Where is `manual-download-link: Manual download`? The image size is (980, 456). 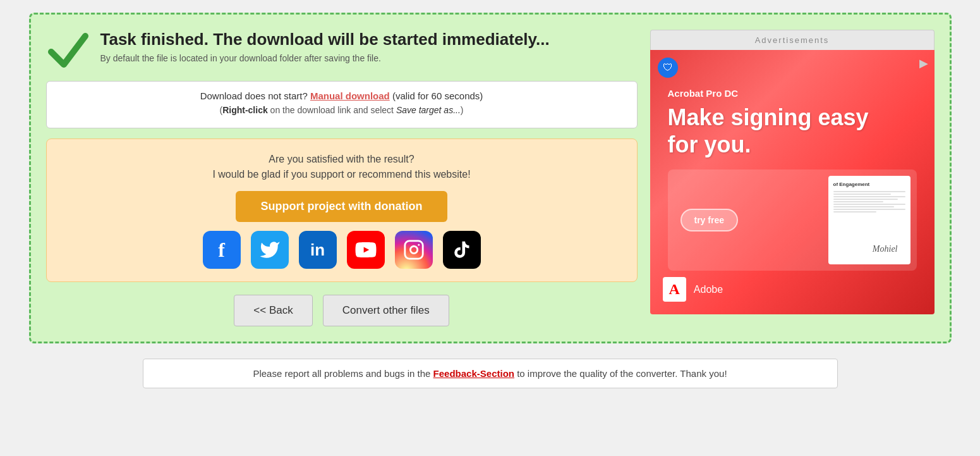
manual-download-link: Manual download is located at coordinates (350, 96).